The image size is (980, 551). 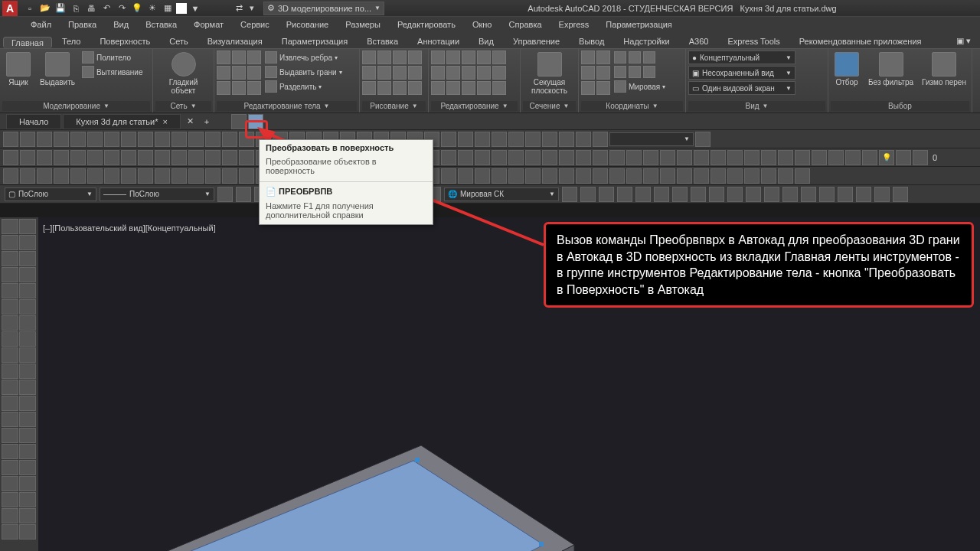 What do you see at coordinates (208, 24) in the screenshot?
I see `menu-format: Формат` at bounding box center [208, 24].